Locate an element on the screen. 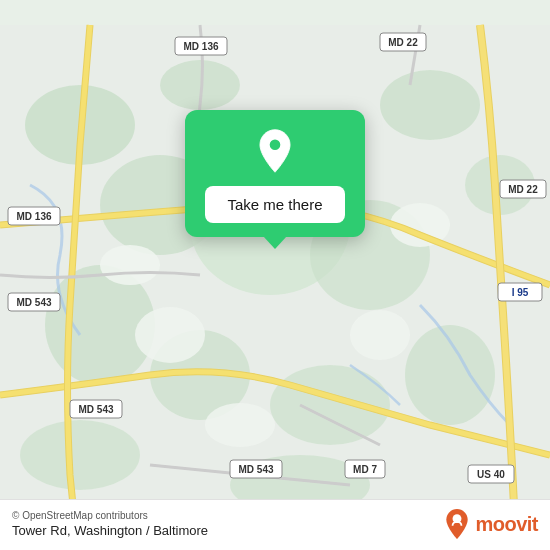  popup-tail is located at coordinates (275, 242).